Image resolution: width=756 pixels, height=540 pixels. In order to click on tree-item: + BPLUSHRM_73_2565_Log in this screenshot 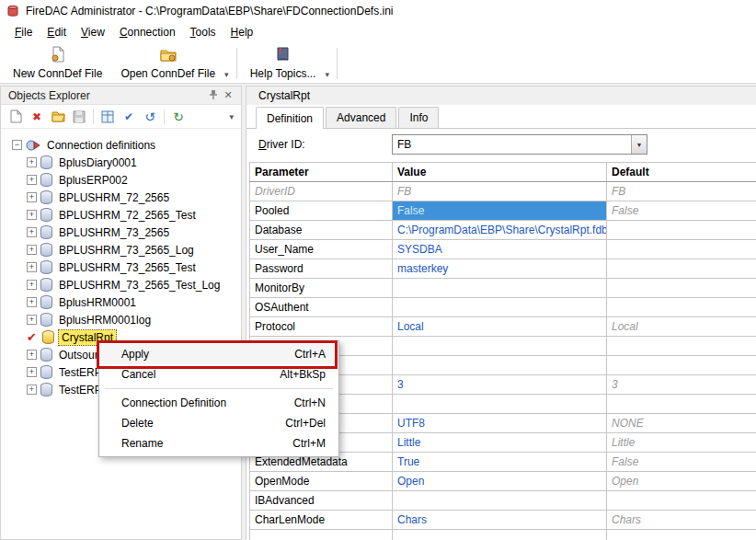, I will do `click(121, 250)`.